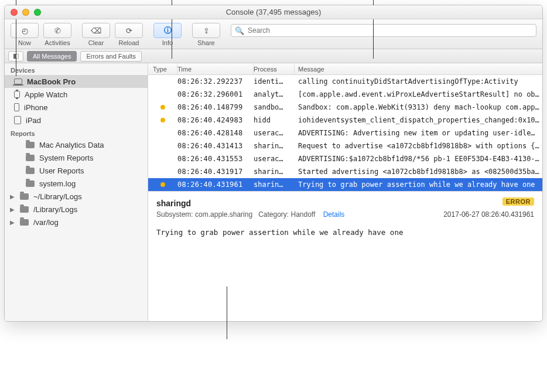 The height and width of the screenshot is (392, 547). Describe the element at coordinates (76, 171) in the screenshot. I see `sidebar-report-user: User Reports` at that location.